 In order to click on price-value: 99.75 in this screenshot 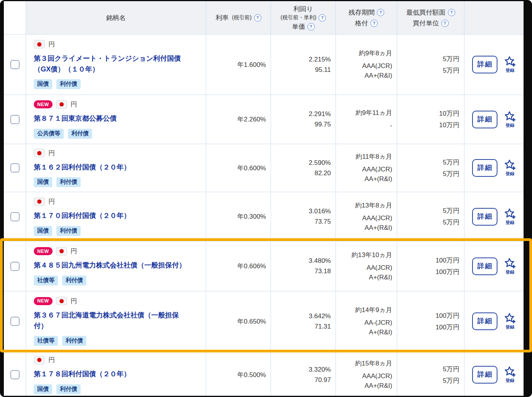, I will do `click(322, 125)`.